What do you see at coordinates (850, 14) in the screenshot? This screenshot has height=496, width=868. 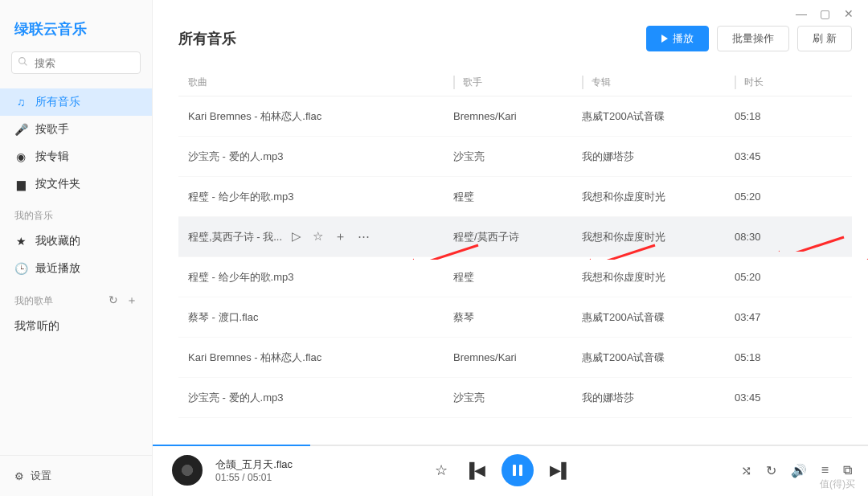 I see `close-icon: ✕` at bounding box center [850, 14].